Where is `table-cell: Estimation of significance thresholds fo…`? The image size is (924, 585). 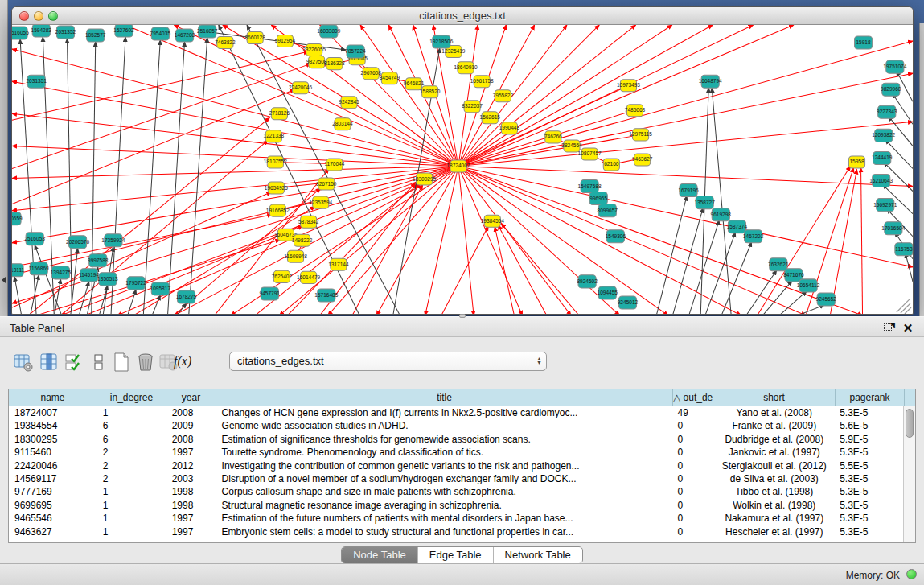
table-cell: Estimation of significance thresholds fo… is located at coordinates (444, 439).